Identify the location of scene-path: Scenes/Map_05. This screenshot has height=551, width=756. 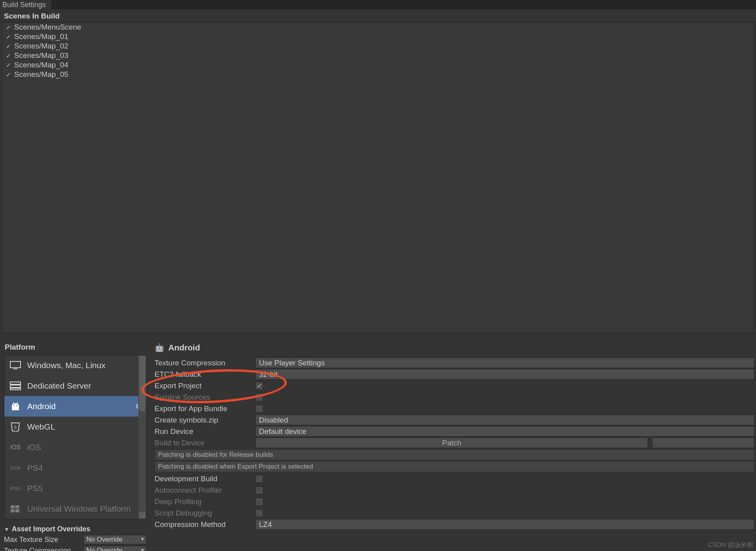
(41, 74).